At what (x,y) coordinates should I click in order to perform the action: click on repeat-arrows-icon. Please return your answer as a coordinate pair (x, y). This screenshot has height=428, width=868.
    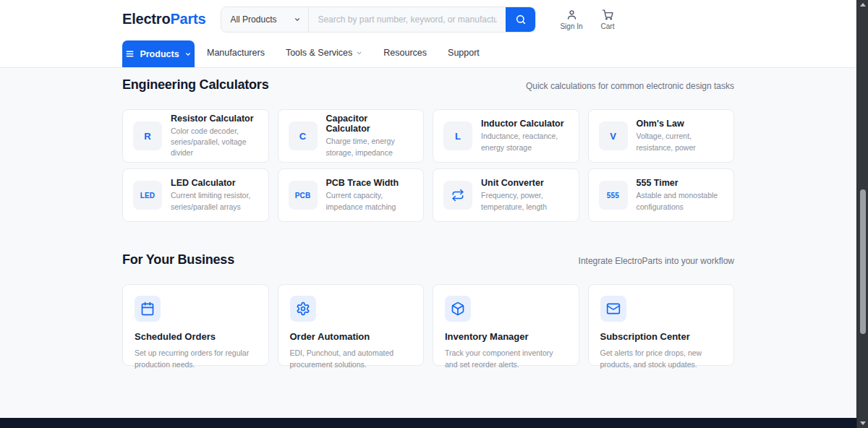
    Looking at the image, I should click on (458, 195).